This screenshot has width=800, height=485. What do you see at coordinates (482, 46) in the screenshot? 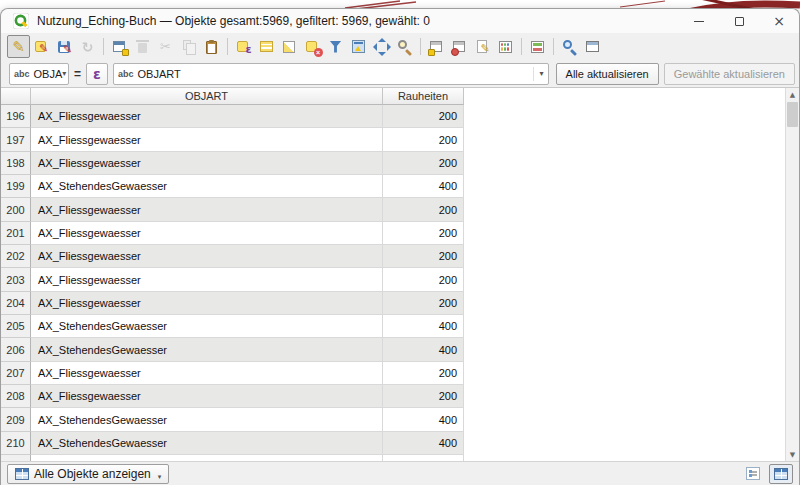
I see `edit-field-button: ✎` at bounding box center [482, 46].